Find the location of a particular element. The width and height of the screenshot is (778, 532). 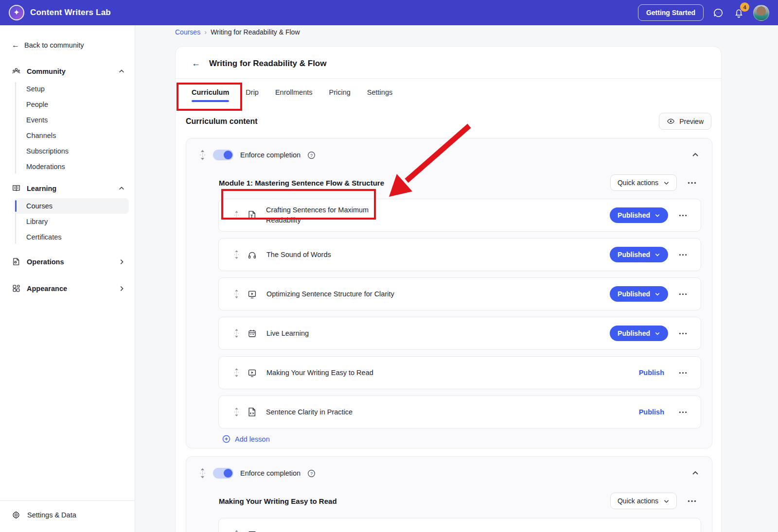

learning-book-icon is located at coordinates (17, 189).